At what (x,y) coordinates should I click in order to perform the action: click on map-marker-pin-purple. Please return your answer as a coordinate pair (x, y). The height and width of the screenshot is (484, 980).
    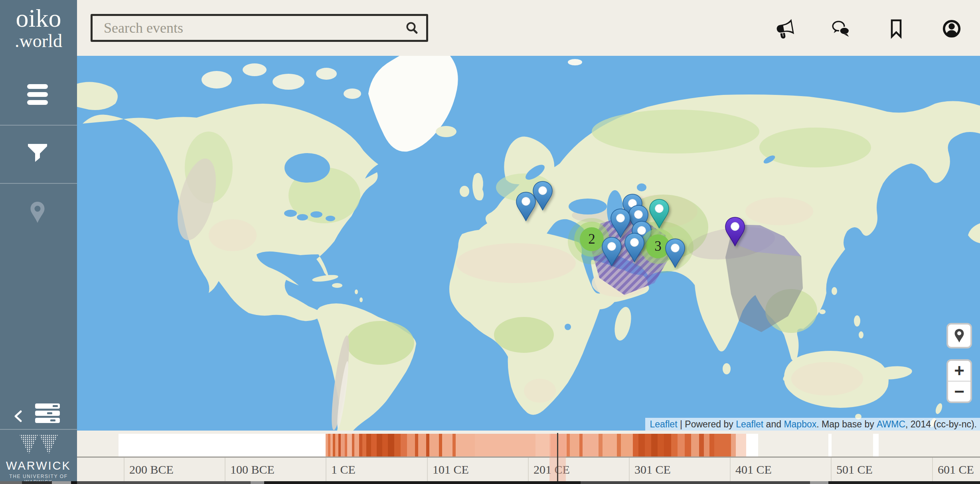
    Looking at the image, I should click on (735, 232).